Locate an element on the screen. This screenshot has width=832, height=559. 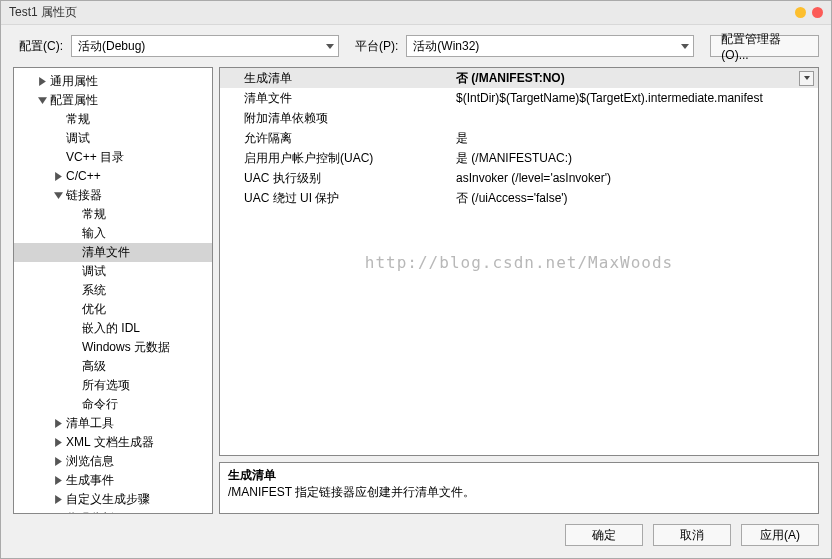
ok-button: 确定 is located at coordinates (604, 535).